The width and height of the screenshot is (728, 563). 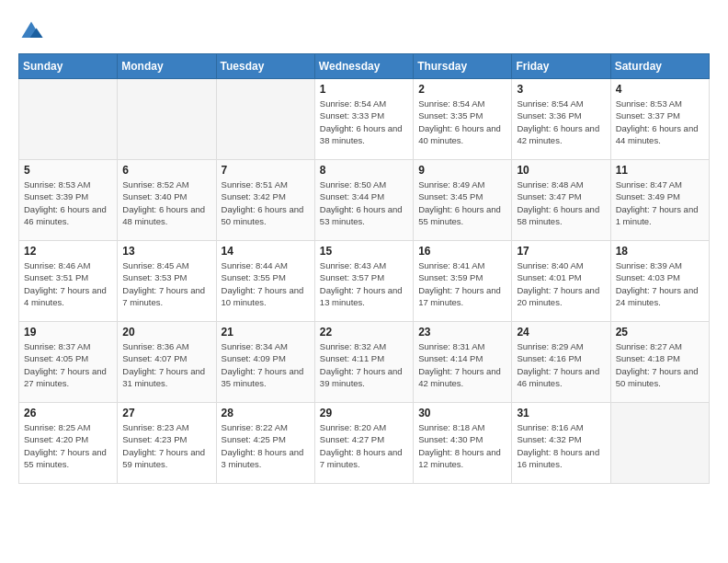 What do you see at coordinates (364, 251) in the screenshot?
I see `day-number: 15` at bounding box center [364, 251].